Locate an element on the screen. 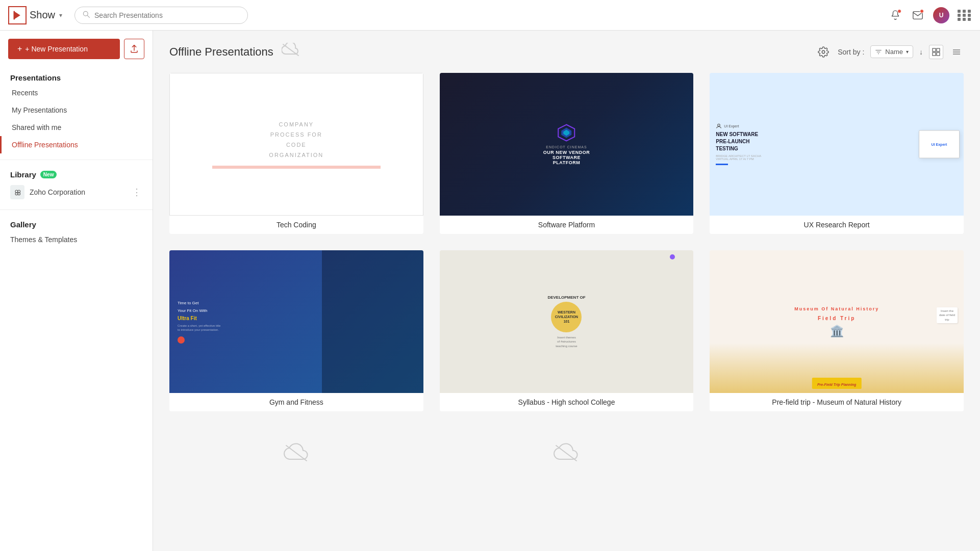 The height and width of the screenshot is (551, 980). card-label-gym-fitness: Gym and Fitness is located at coordinates (296, 402).